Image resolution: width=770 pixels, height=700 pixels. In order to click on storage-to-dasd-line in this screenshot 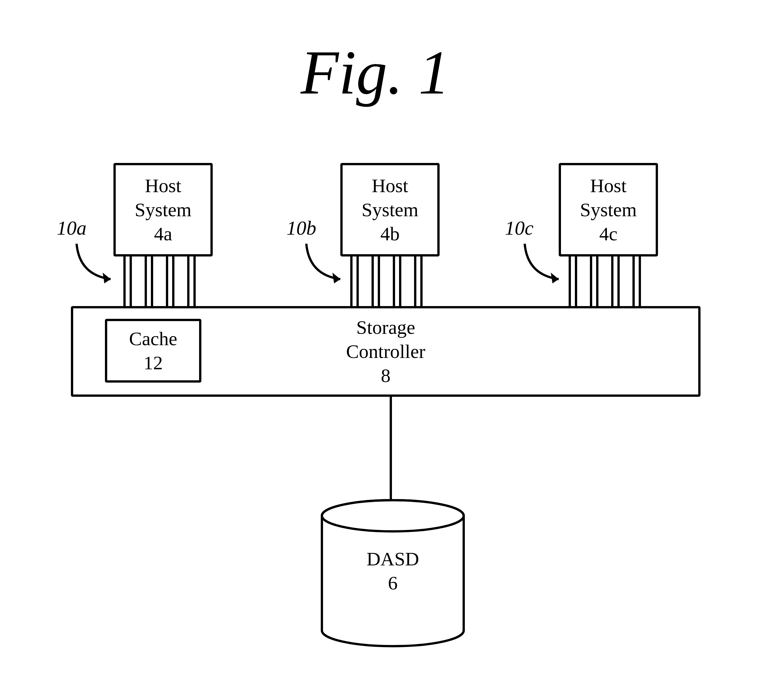, I will do `click(391, 449)`.